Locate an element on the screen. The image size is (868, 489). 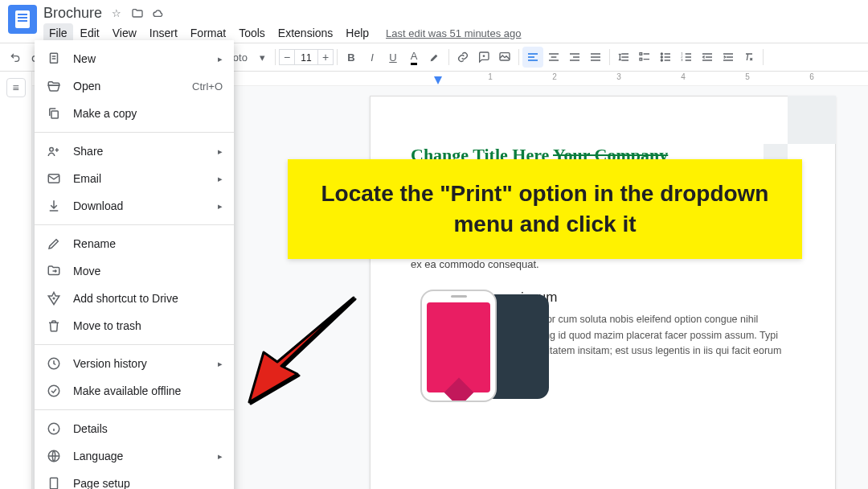
indent-marker-icon is located at coordinates (438, 80).